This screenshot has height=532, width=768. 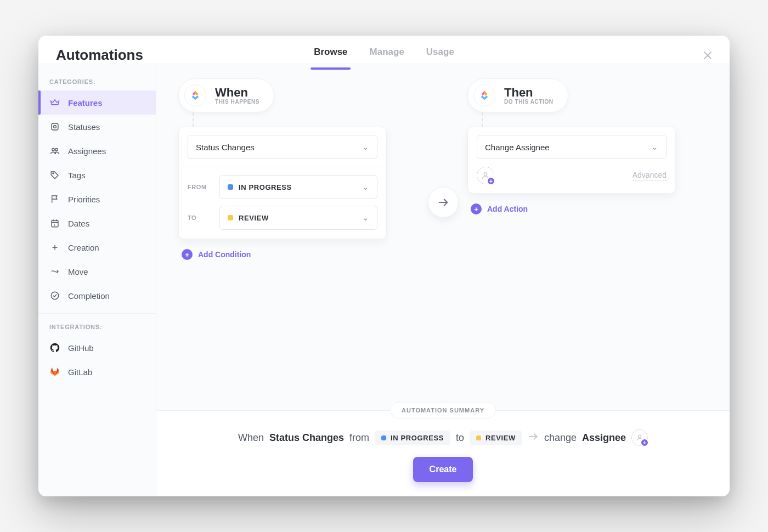 What do you see at coordinates (561, 438) in the screenshot?
I see `summary-change-word: change` at bounding box center [561, 438].